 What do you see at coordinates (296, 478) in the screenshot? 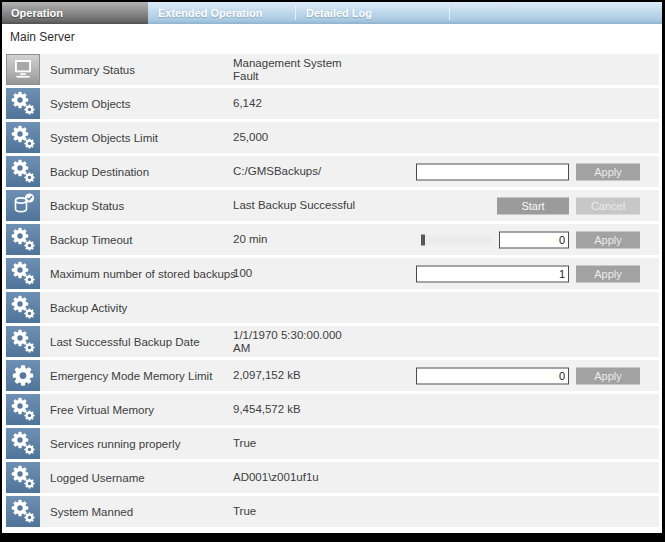
I see `row-value: AD001\z001uf1u` at bounding box center [296, 478].